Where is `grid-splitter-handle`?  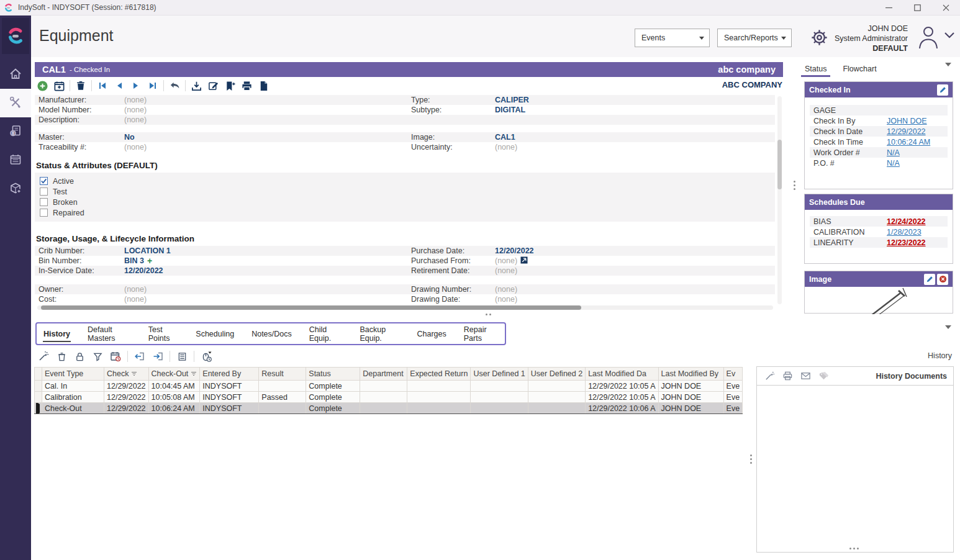 grid-splitter-handle is located at coordinates (751, 459).